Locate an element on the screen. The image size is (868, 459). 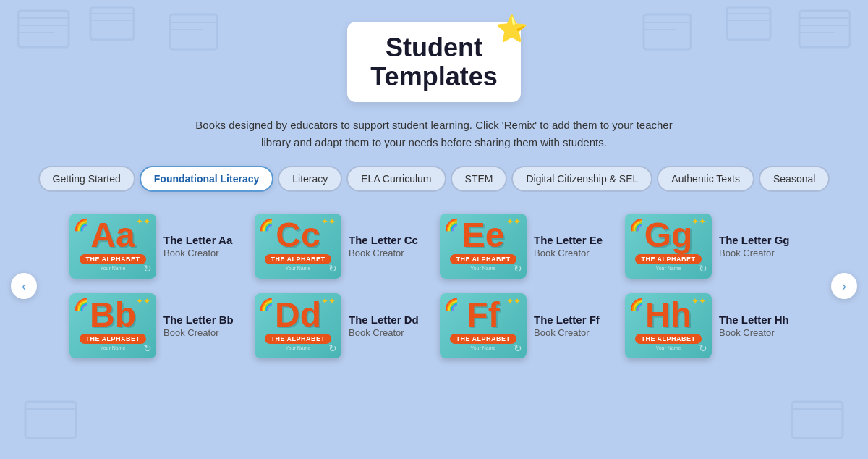
book-info-dd: The Letter Dd Book Creator is located at coordinates (383, 326).